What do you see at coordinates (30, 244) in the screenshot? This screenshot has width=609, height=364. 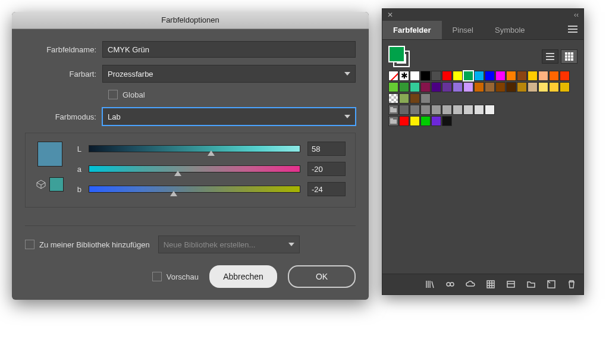 I see `add-to-library-checkbox` at bounding box center [30, 244].